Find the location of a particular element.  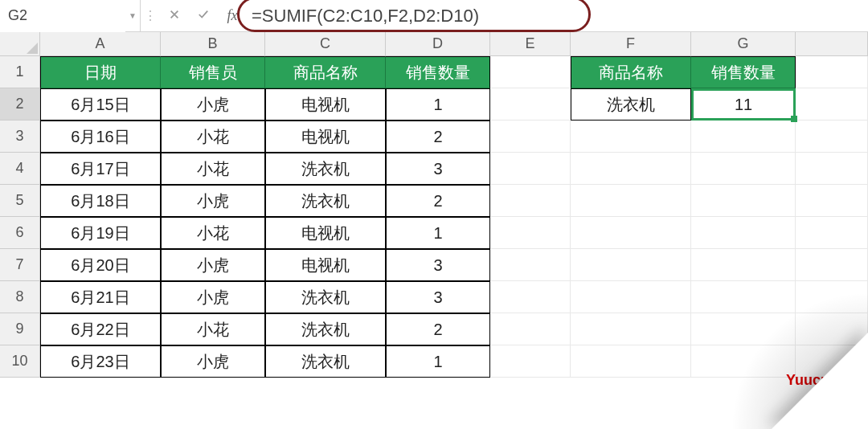

cell-B4: 小花 is located at coordinates (213, 169).